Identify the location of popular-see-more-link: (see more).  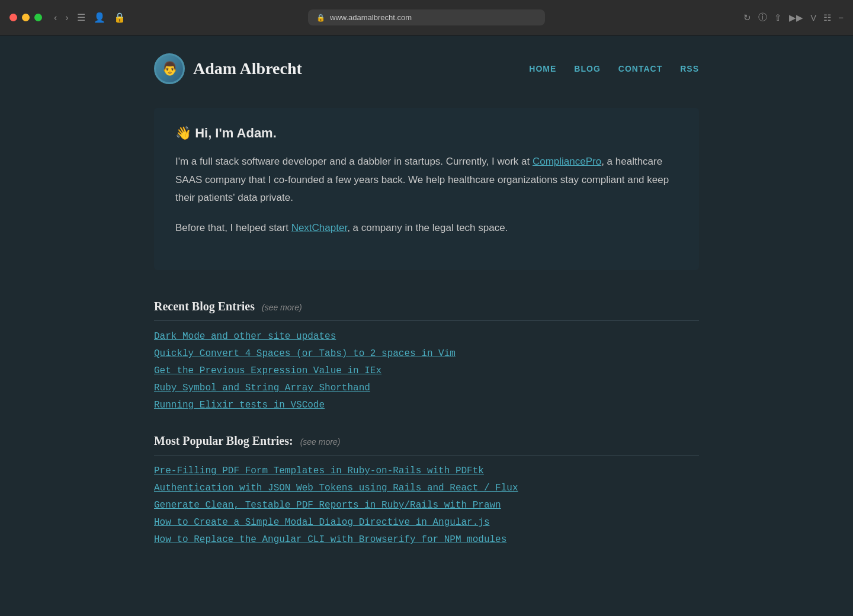
(320, 442).